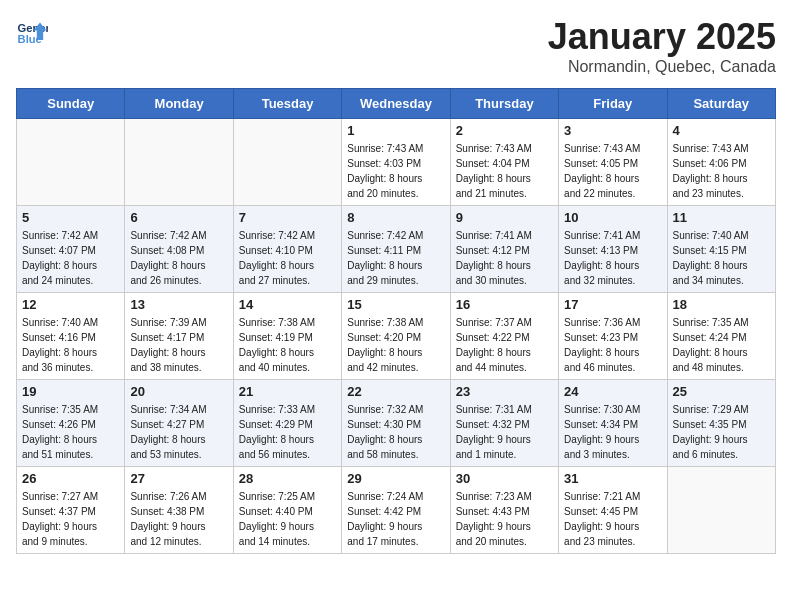 The width and height of the screenshot is (792, 612). I want to click on day-cell: 19Sunrise: 7:35 AM Sunset: 4:26 PM Dayli…, so click(71, 424).